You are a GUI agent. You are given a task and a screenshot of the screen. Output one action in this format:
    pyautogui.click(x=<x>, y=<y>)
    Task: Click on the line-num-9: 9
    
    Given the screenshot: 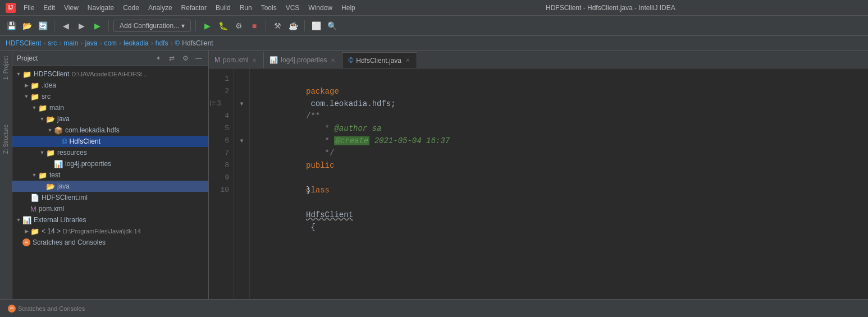 What is the action you would take?
    pyautogui.click(x=219, y=178)
    